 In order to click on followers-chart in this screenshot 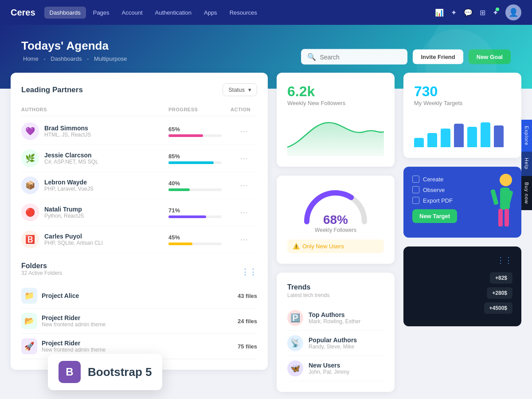, I will do `click(336, 134)`.